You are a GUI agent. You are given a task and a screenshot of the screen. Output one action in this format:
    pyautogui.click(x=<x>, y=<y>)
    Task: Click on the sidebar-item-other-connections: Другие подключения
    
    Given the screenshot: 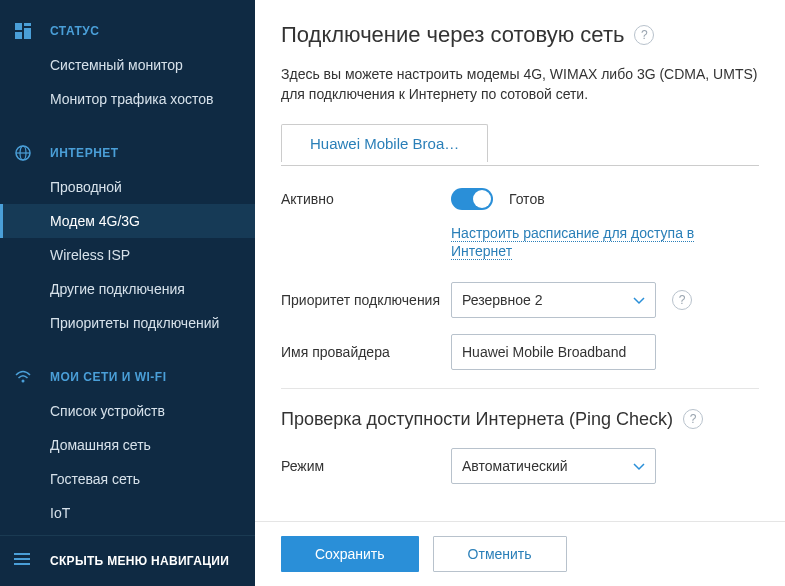 What is the action you would take?
    pyautogui.click(x=128, y=289)
    